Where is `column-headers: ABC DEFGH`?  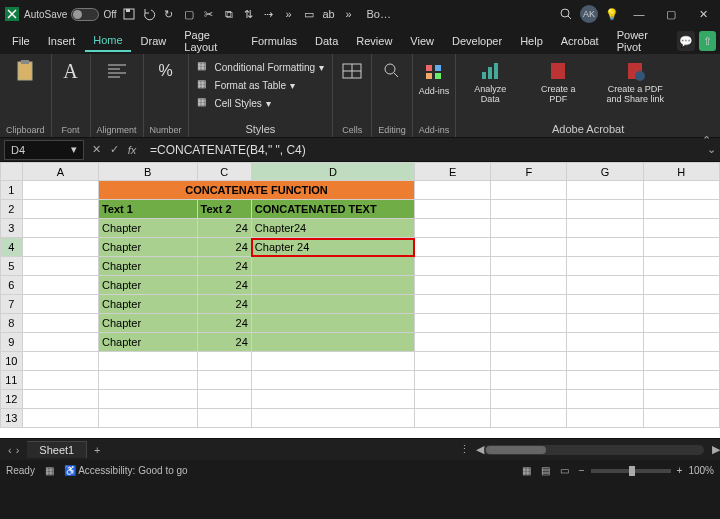 column-headers: ABC DEFGH is located at coordinates (360, 172).